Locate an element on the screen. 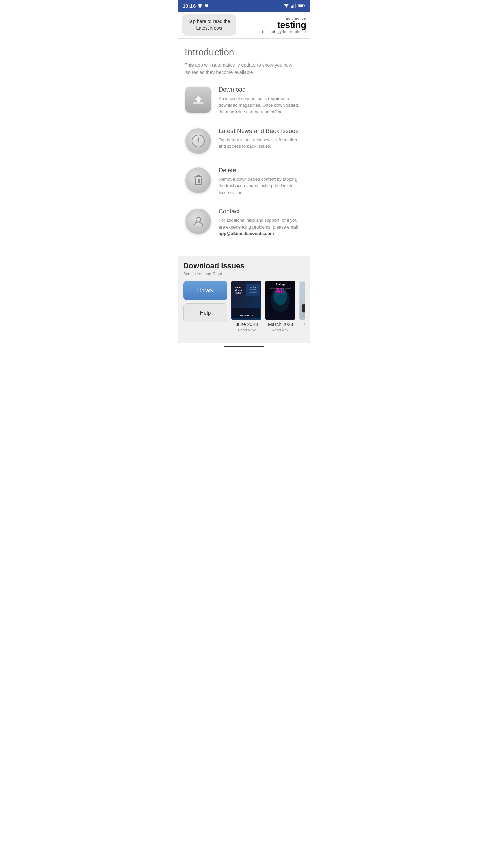  magazine-action-nov: Read Now is located at coordinates (302, 335).